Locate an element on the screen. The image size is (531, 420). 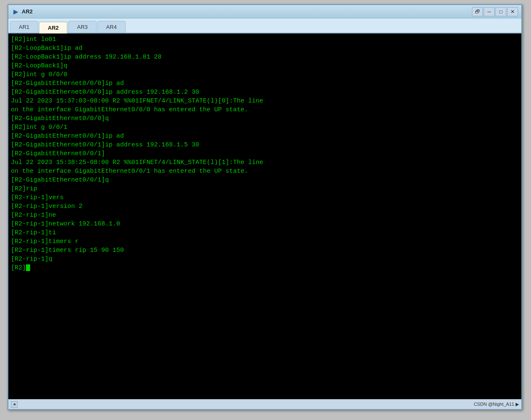
terminal-line: [R2-rip-1]timers r is located at coordinates (265, 242).